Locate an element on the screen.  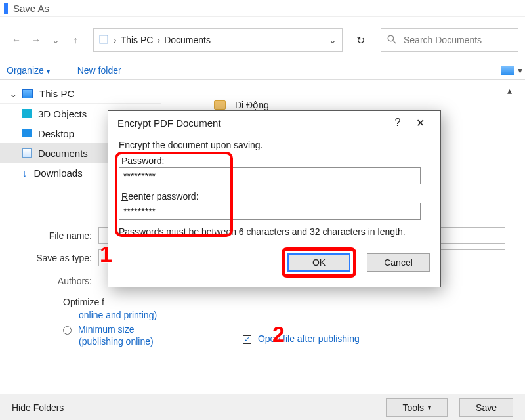
authors-label: Authors: is located at coordinates (59, 281).